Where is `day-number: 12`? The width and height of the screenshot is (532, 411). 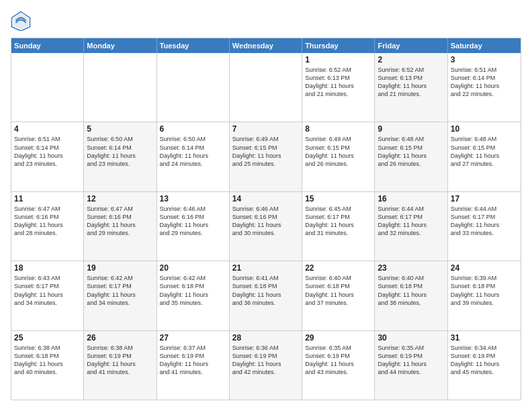 day-number: 12 is located at coordinates (120, 199).